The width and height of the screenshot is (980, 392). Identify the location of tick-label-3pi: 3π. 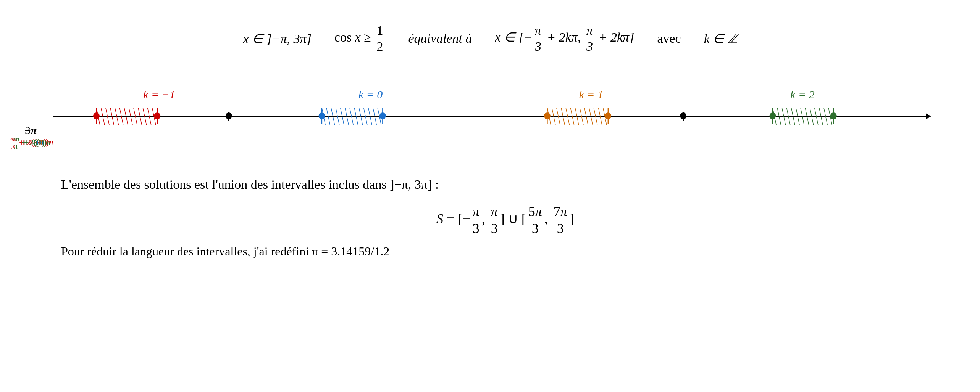
(31, 130).